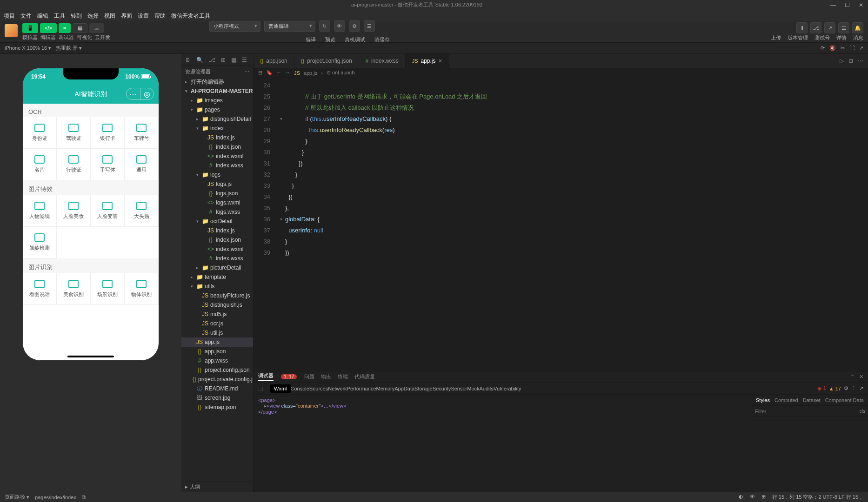 The height and width of the screenshot is (502, 868). I want to click on menu-设置: 设置, so click(143, 16).